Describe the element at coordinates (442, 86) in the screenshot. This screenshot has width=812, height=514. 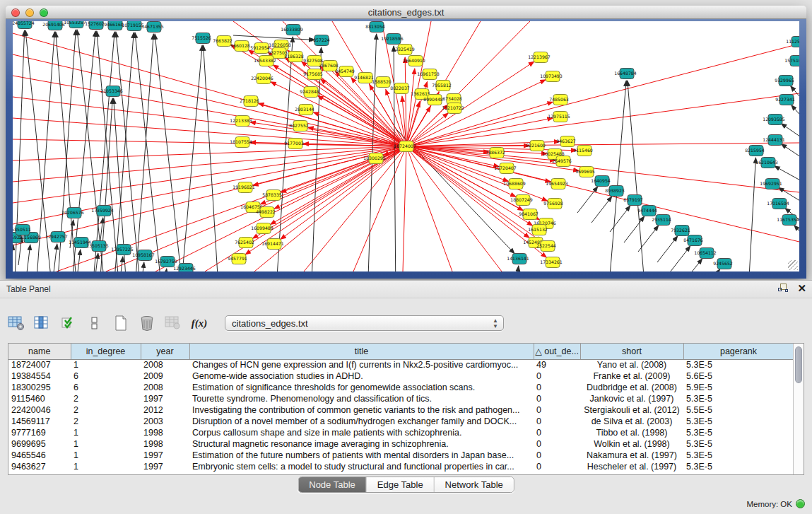
I see `network-node: 7955812` at that location.